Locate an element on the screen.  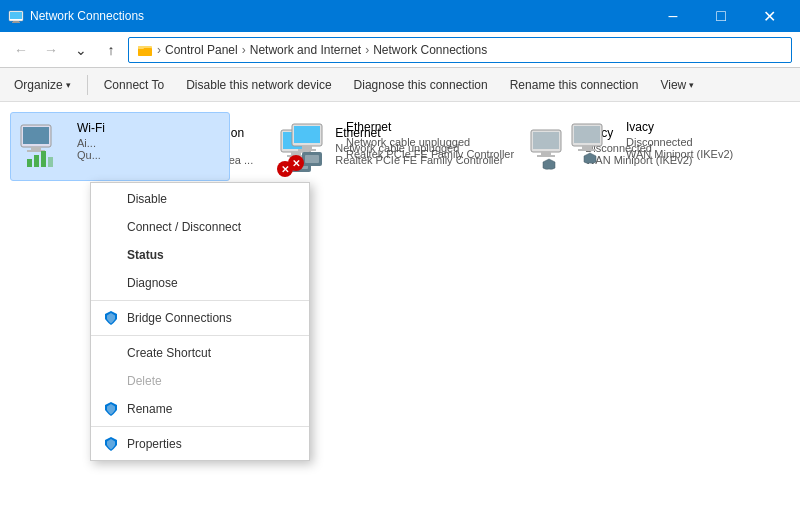
address-bar-area: ← → ⌄ ↑ › Control Panel › Network and In… is located at coordinates (400, 50).